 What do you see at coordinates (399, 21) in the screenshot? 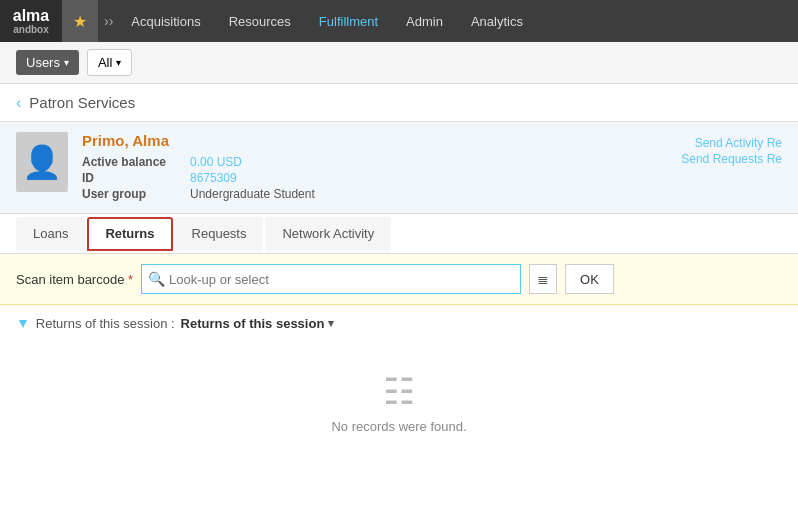
I see `top-nav: alma andbox ★ ›› Acquisitions Resources …` at bounding box center [399, 21].